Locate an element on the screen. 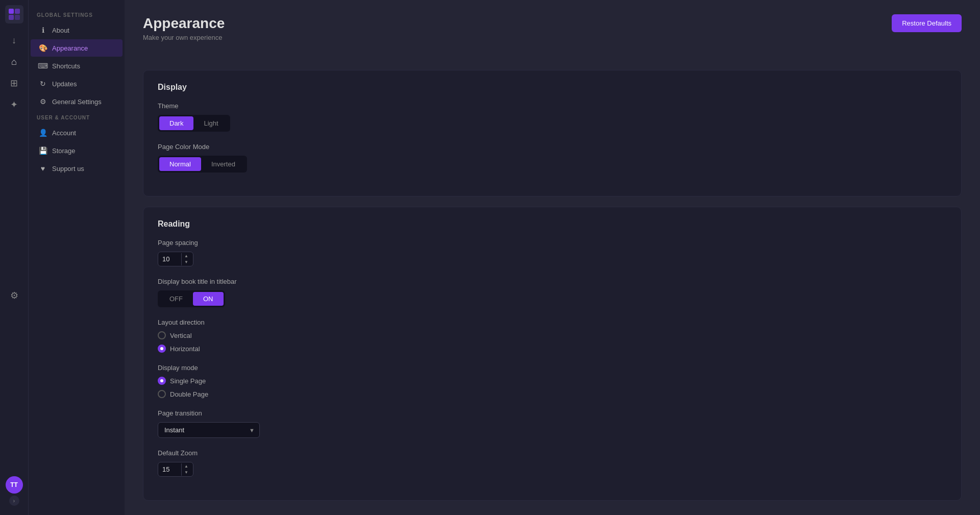 This screenshot has width=980, height=515. theme-dark-button: Dark is located at coordinates (177, 124).